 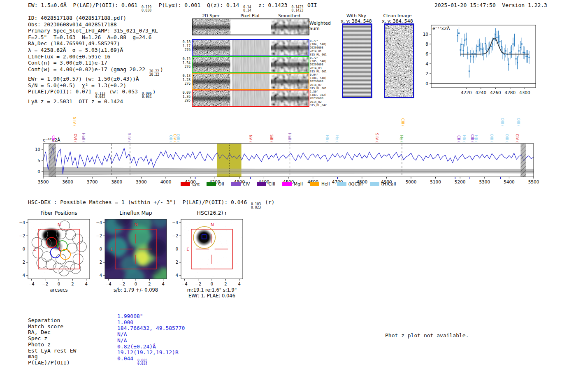 What do you see at coordinates (186, 101) in the screenshot?
I see `row-left-value: 295` at bounding box center [186, 101].